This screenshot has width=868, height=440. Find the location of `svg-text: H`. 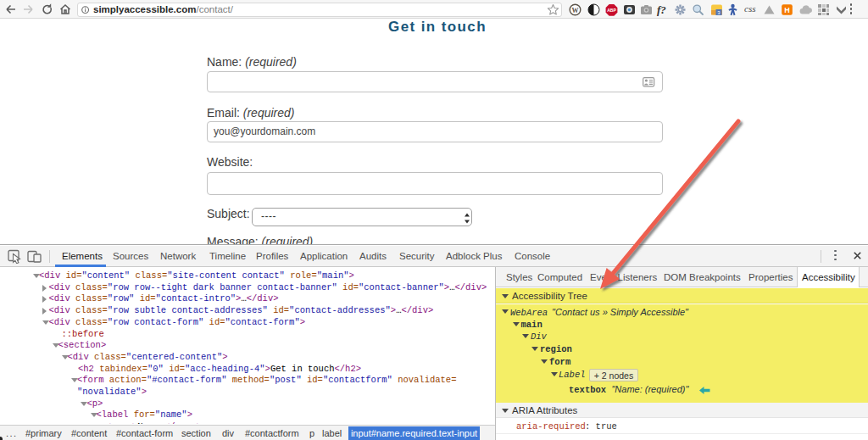

svg-text: H is located at coordinates (787, 10).